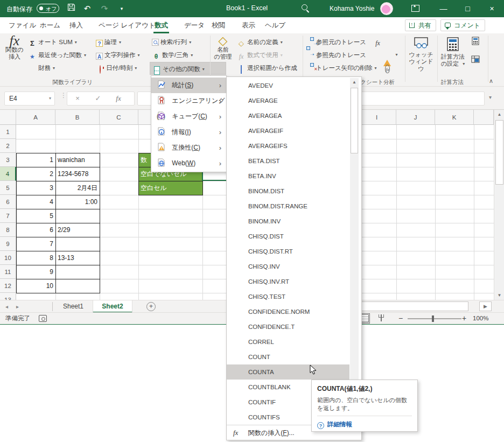 This screenshot has width=504, height=442. What do you see at coordinates (194, 25) in the screenshot?
I see `tab-data: データ` at bounding box center [194, 25].